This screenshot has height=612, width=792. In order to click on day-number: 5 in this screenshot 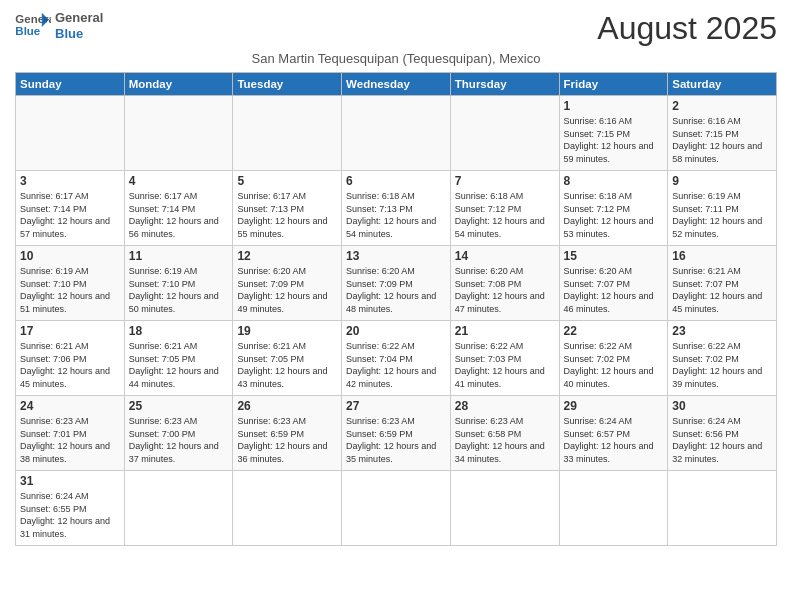, I will do `click(287, 181)`.